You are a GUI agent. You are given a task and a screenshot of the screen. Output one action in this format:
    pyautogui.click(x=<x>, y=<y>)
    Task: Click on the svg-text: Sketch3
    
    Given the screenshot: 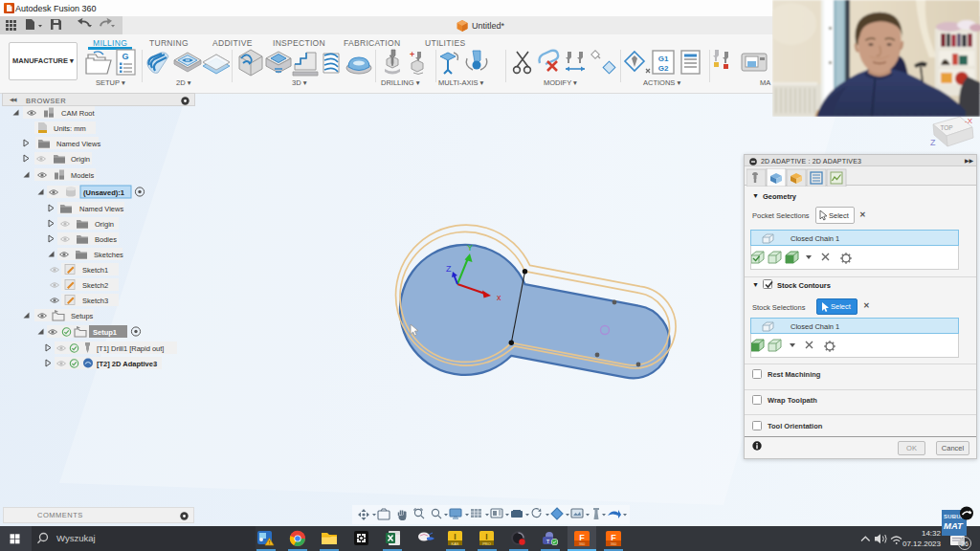 What is the action you would take?
    pyautogui.click(x=96, y=300)
    